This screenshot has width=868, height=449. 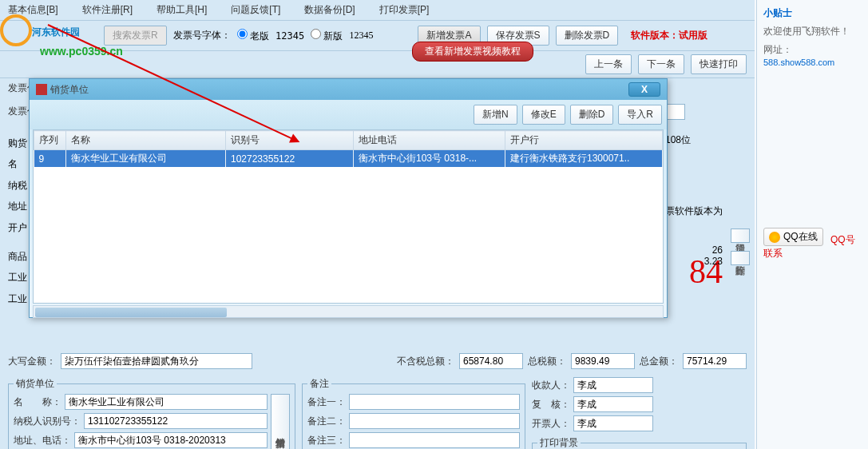 What do you see at coordinates (775, 237) in the screenshot?
I see `qq-icon` at bounding box center [775, 237].